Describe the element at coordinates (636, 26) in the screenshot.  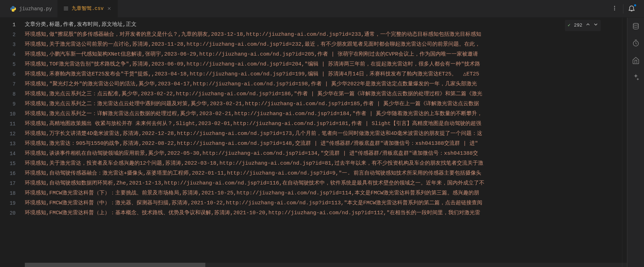
I see `database-icon` at that location.